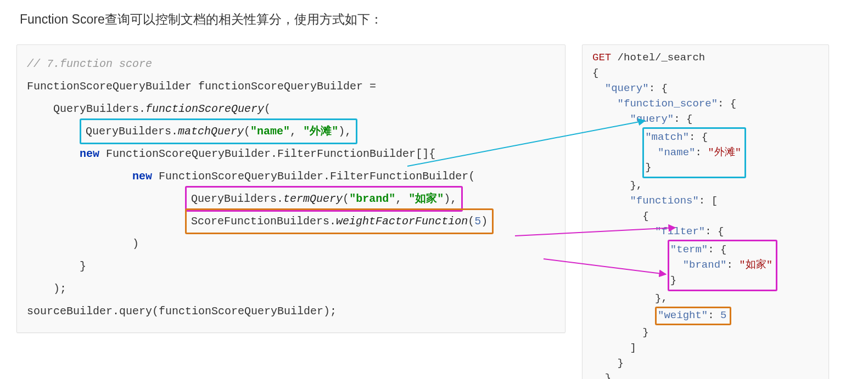 This screenshot has height=379, width=868. I want to click on code-line: }, so click(57, 267).